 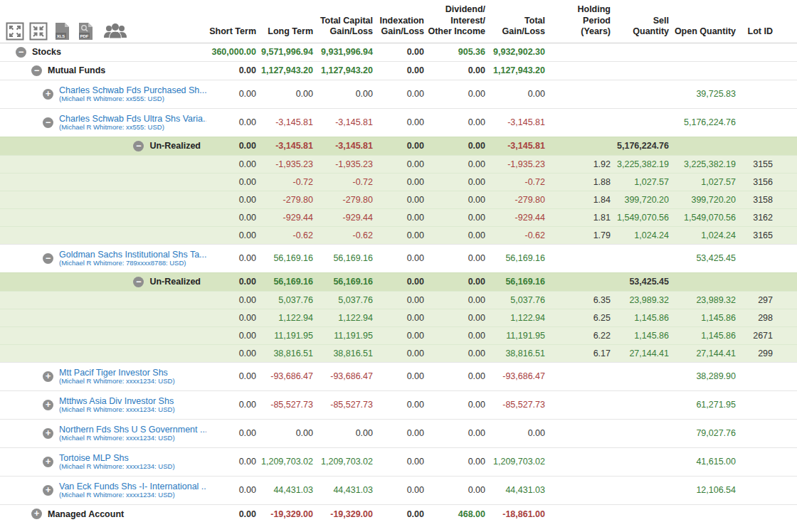 I want to click on cell-long_term: 5,037.76, so click(x=287, y=300).